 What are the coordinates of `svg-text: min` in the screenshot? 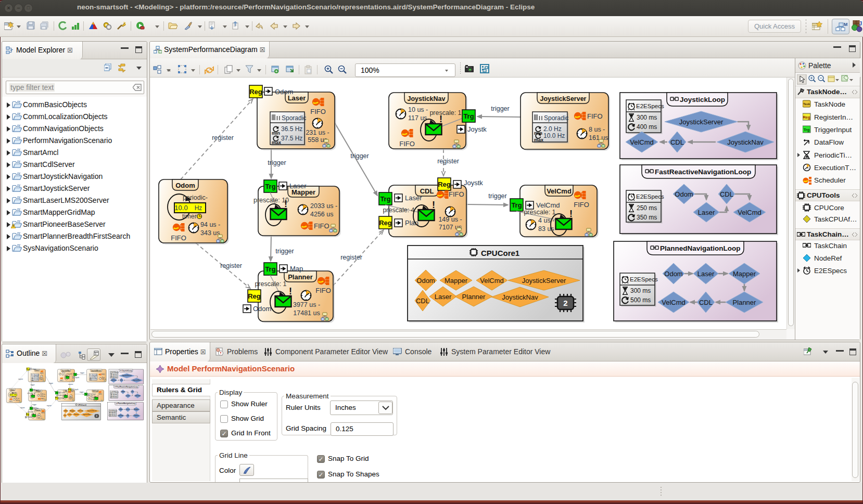 It's located at (276, 133).